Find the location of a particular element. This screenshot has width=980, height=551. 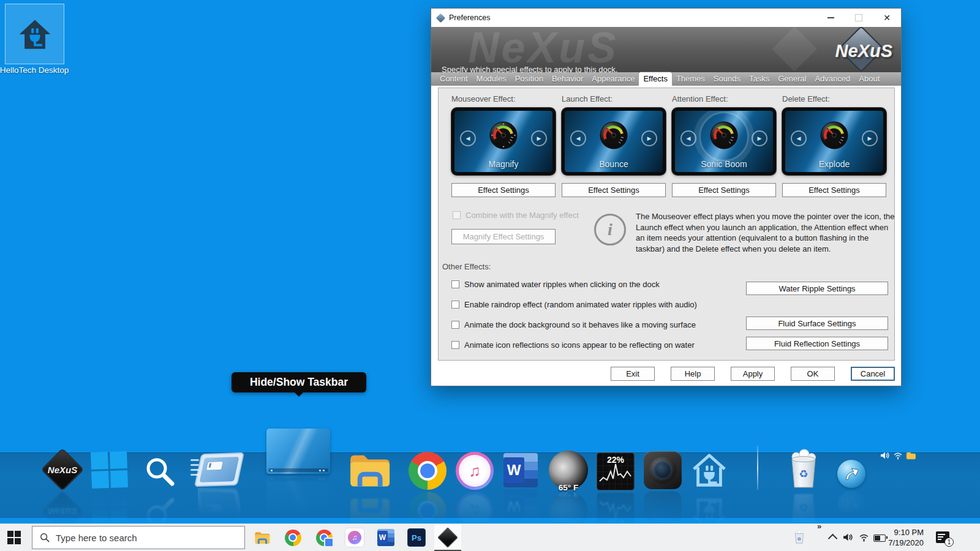

dock-item-hellotech is located at coordinates (709, 492).